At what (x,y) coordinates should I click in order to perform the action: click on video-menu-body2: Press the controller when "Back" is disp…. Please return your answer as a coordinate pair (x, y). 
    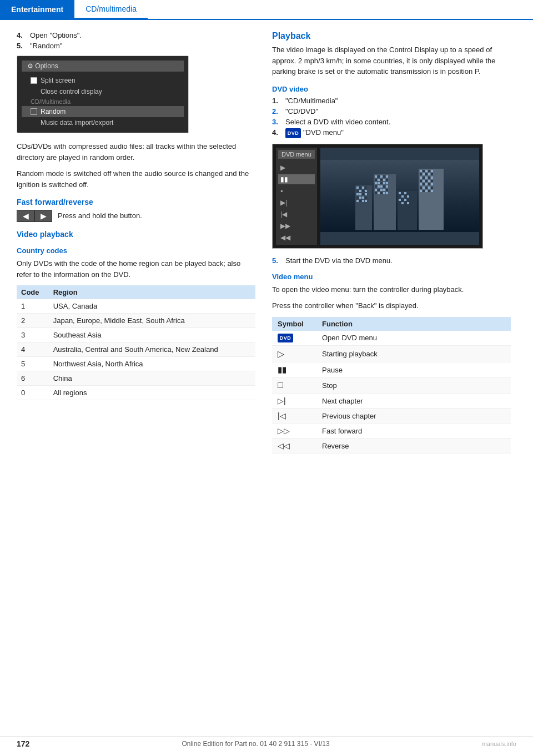
    Looking at the image, I should click on (391, 306).